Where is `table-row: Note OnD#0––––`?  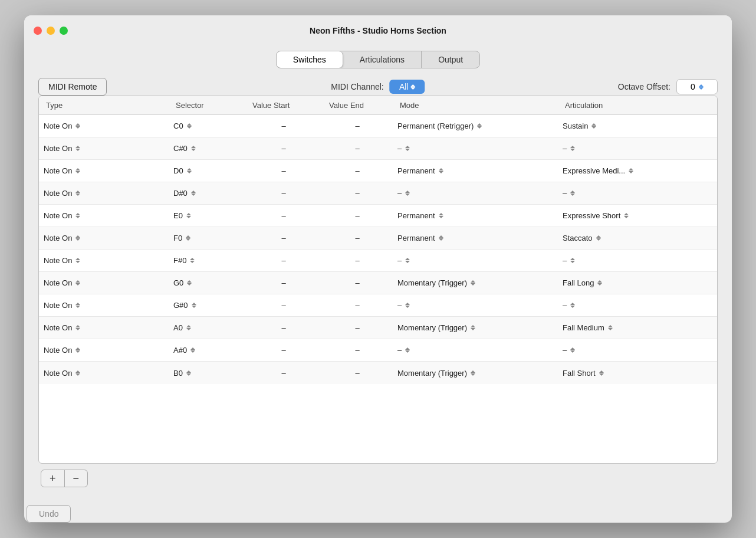 table-row: Note OnD#0–––– is located at coordinates (378, 193).